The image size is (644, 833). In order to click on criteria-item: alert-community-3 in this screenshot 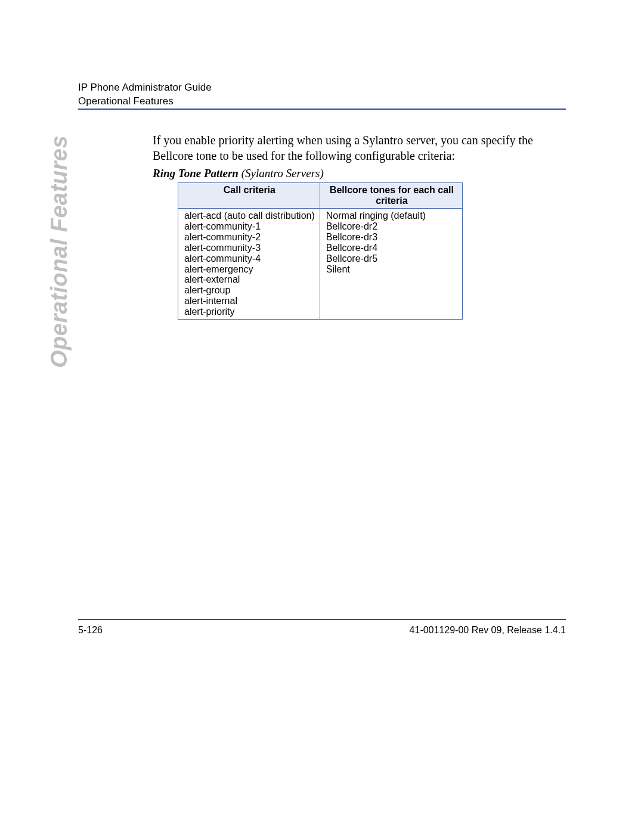, I will do `click(249, 248)`.